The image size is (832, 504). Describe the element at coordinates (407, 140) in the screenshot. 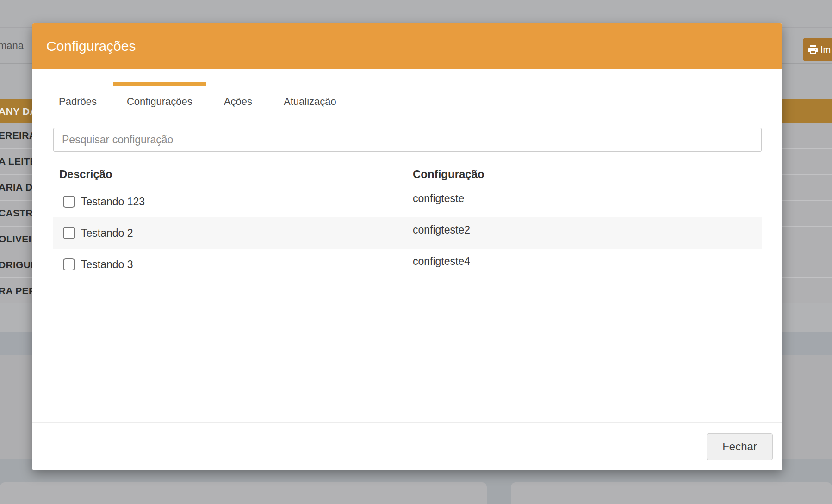

I see `search-input` at that location.